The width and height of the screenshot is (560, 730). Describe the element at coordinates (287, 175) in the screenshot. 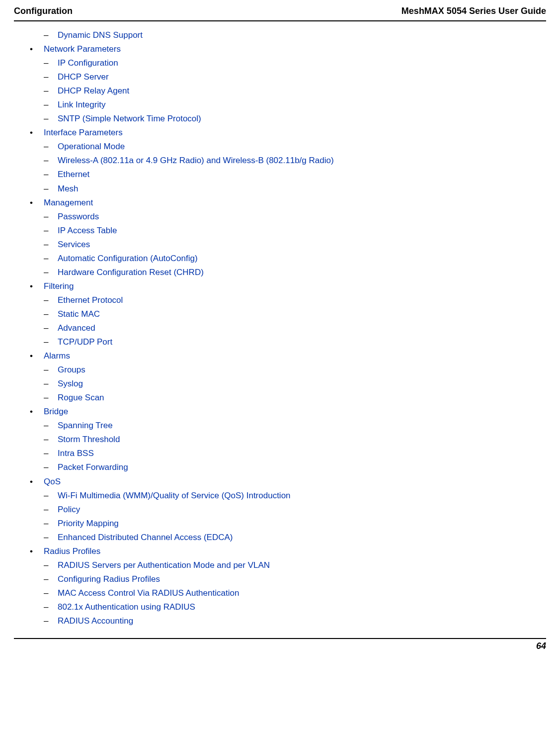

I see `sub-row: –Ethernet` at that location.